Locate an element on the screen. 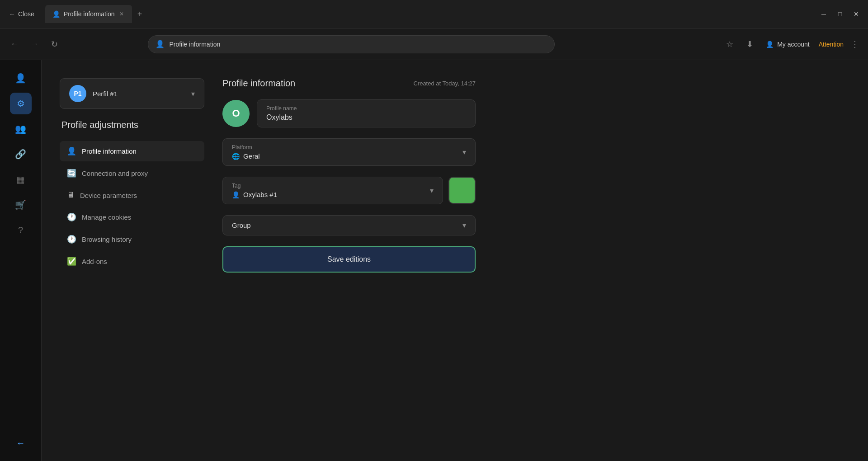 This screenshot has height=461, width=868. menu-item-device-parameters: 🖥 Device parameters is located at coordinates (132, 195).